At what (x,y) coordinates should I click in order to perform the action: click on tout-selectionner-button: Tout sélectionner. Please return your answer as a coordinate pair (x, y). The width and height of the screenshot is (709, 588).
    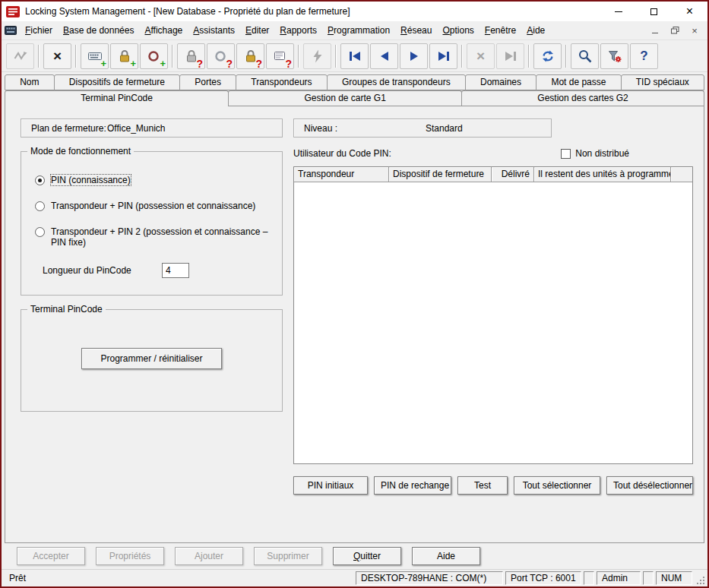
    Looking at the image, I should click on (557, 485).